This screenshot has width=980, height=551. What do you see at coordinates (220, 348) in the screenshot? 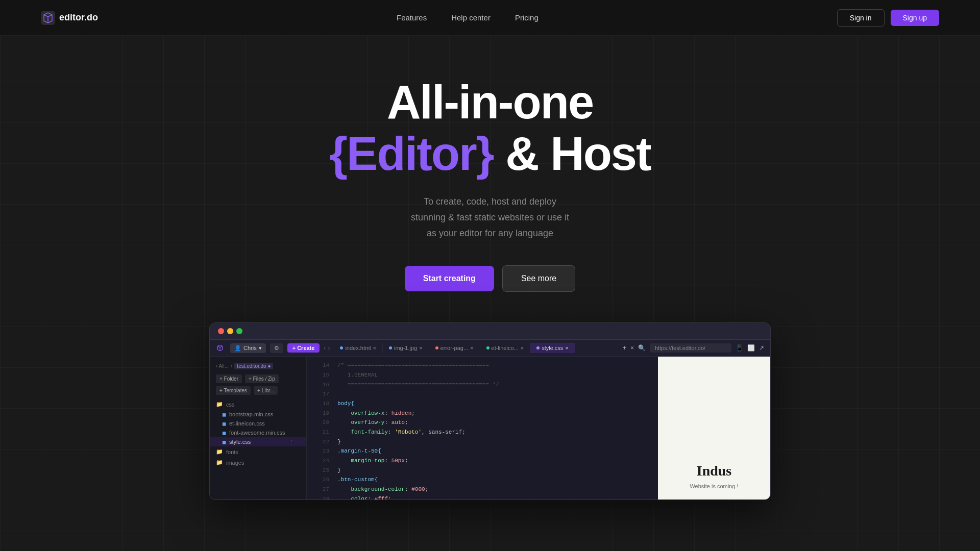
I see `toolbar-logo-icon` at bounding box center [220, 348].